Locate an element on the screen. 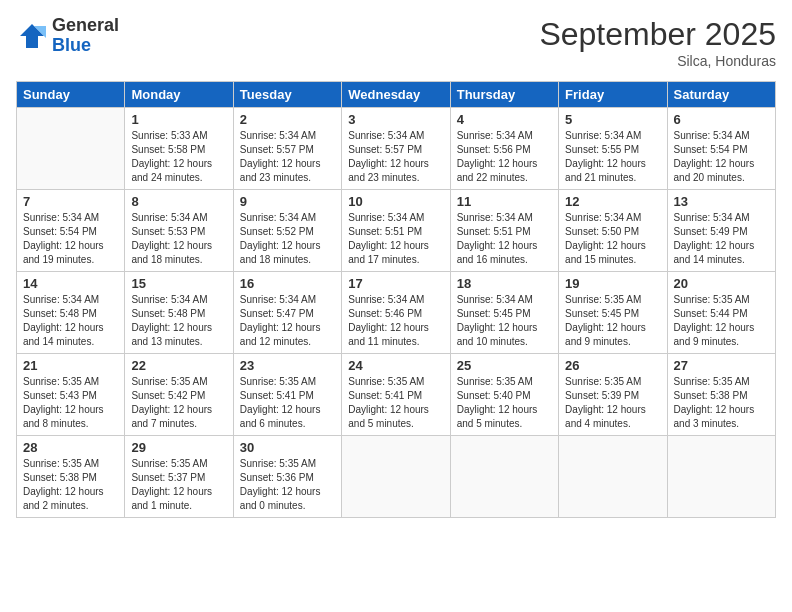  calendar-cell: 29Sunrise: 5:35 AM Sunset: 5:37 PM Dayli… is located at coordinates (179, 477).